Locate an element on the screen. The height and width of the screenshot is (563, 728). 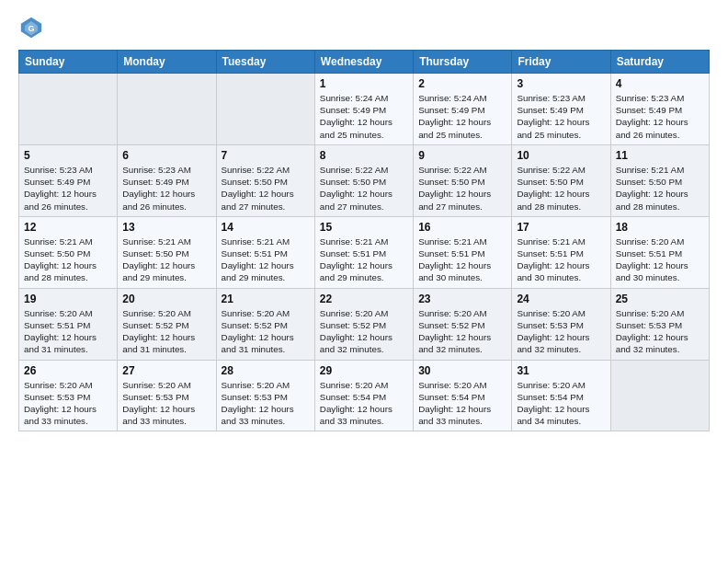
day-number: 9 is located at coordinates (462, 155).